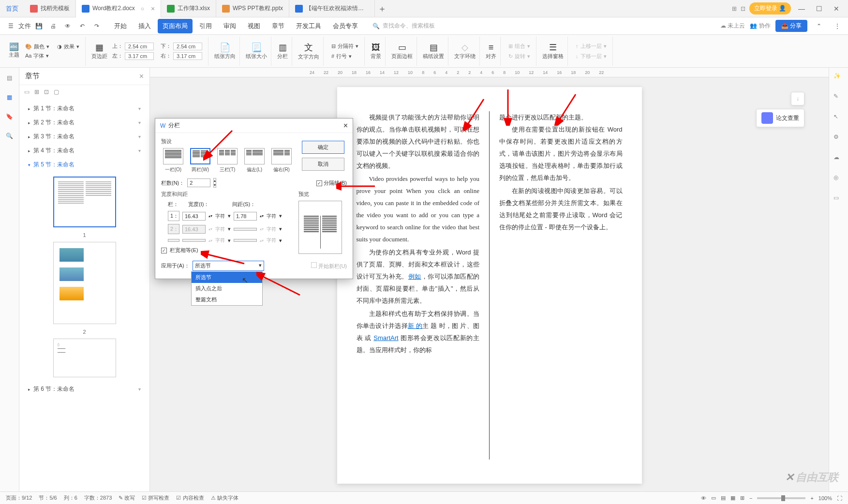  What do you see at coordinates (345, 26) in the screenshot?
I see `menu-tab-member: 会员专享` at bounding box center [345, 26].